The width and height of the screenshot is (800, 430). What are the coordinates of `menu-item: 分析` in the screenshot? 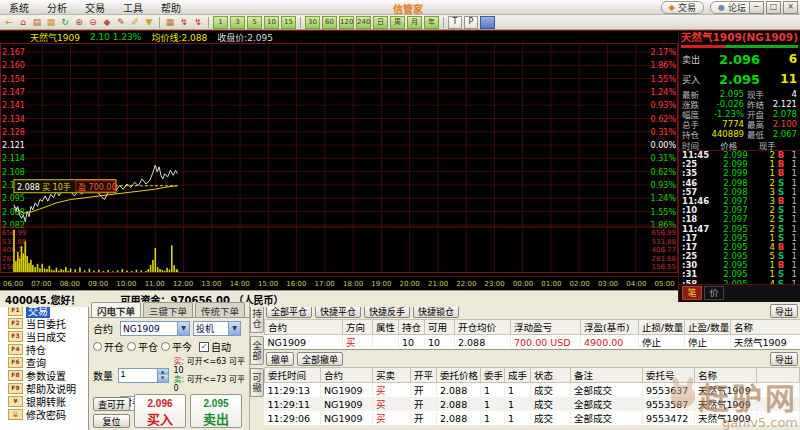 It's located at (57, 8).